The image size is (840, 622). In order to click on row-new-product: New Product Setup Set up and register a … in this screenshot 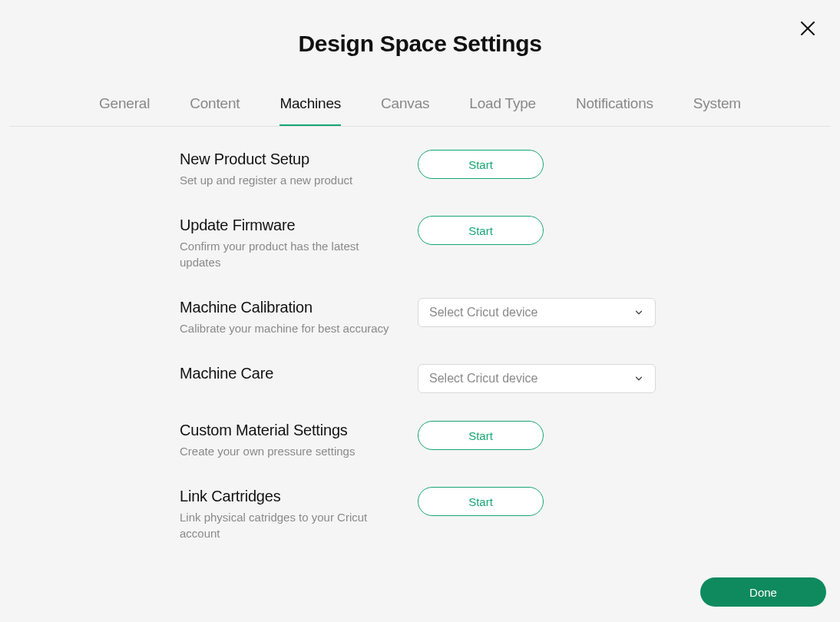, I will do `click(420, 169)`.